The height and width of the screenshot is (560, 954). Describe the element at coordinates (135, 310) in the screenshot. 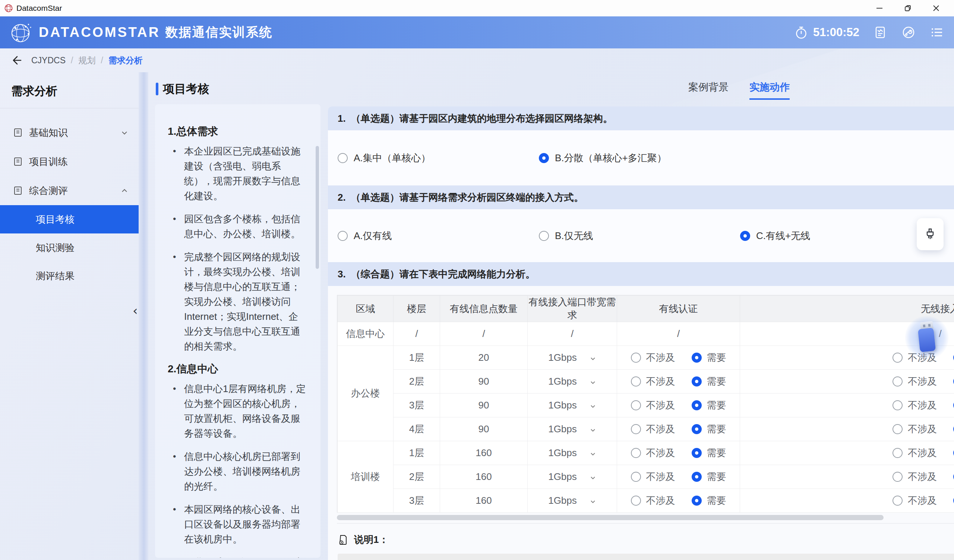

I see `collapse-panel-chevron-icon: ‹` at that location.